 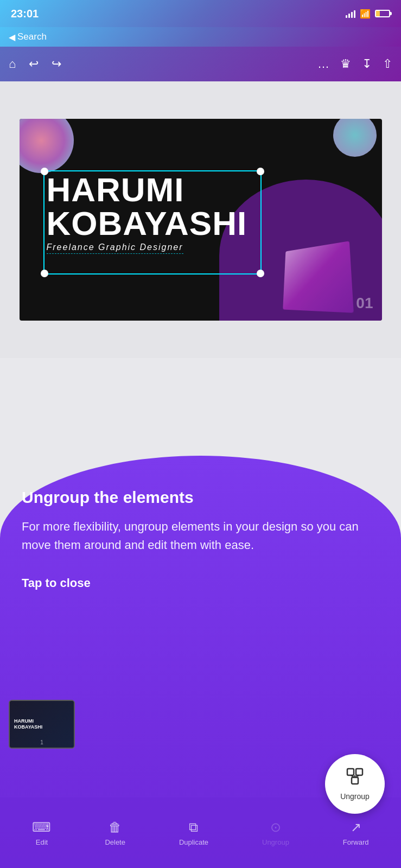 What do you see at coordinates (356, 827) in the screenshot?
I see `forward-icon: ↗` at bounding box center [356, 827].